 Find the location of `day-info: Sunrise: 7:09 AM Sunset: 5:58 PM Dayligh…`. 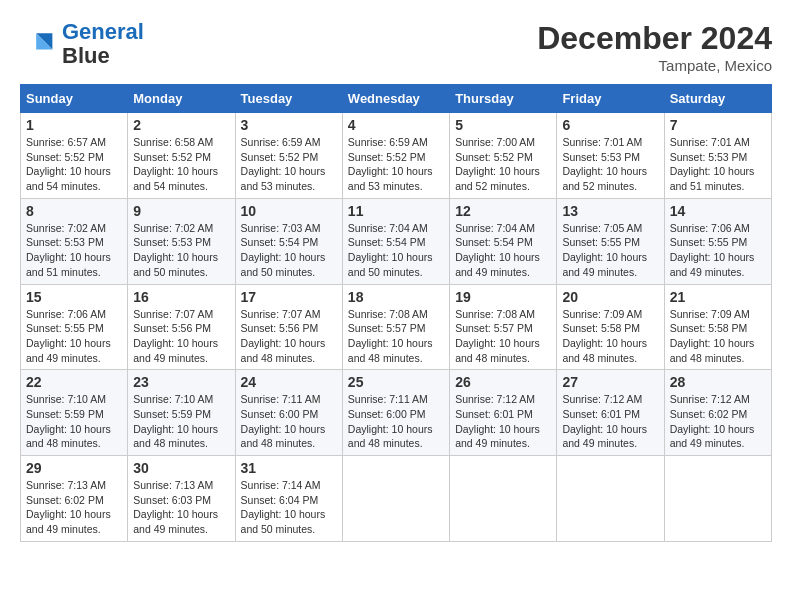

day-info: Sunrise: 7:09 AM Sunset: 5:58 PM Dayligh… is located at coordinates (610, 336).